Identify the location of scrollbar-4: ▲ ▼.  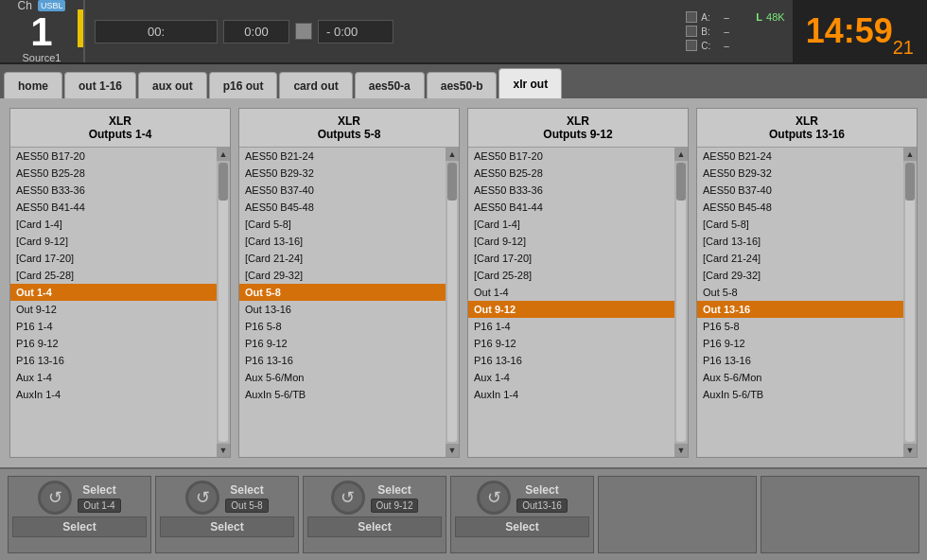
(910, 303).